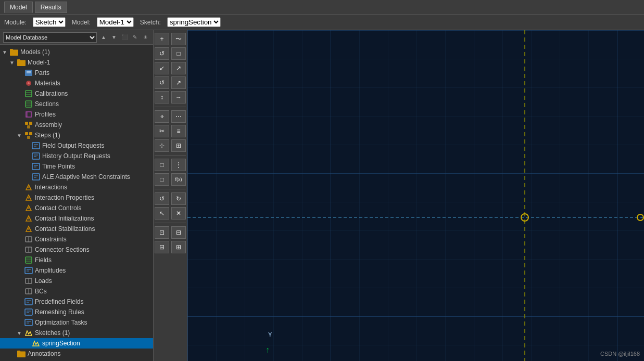 The height and width of the screenshot is (361, 644). What do you see at coordinates (179, 117) in the screenshot?
I see `dots-tool: ⋯` at bounding box center [179, 117].